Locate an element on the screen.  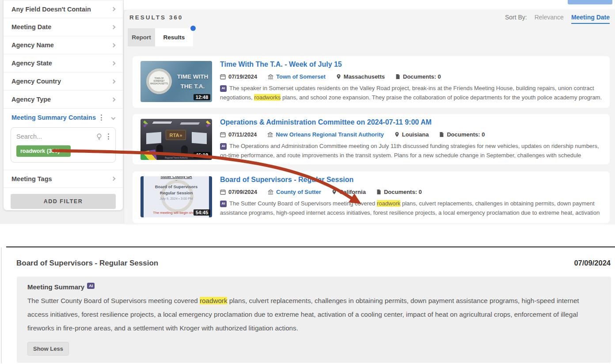
page-edge-line is located at coordinates (1, 305).